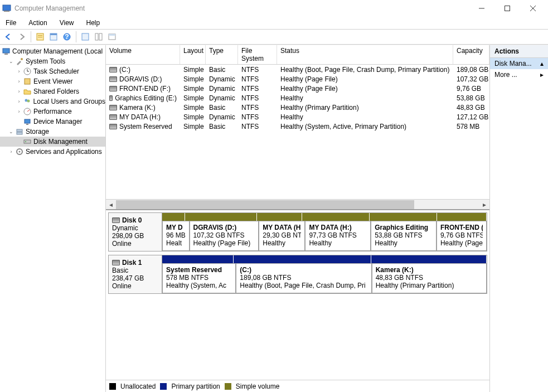 The image size is (548, 392). I want to click on menu-help: Help, so click(94, 23).